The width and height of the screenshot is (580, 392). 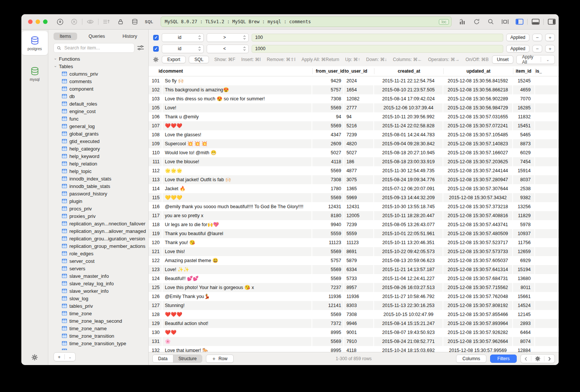 What do you see at coordinates (526, 359) in the screenshot?
I see `previous-page-button` at bounding box center [526, 359].